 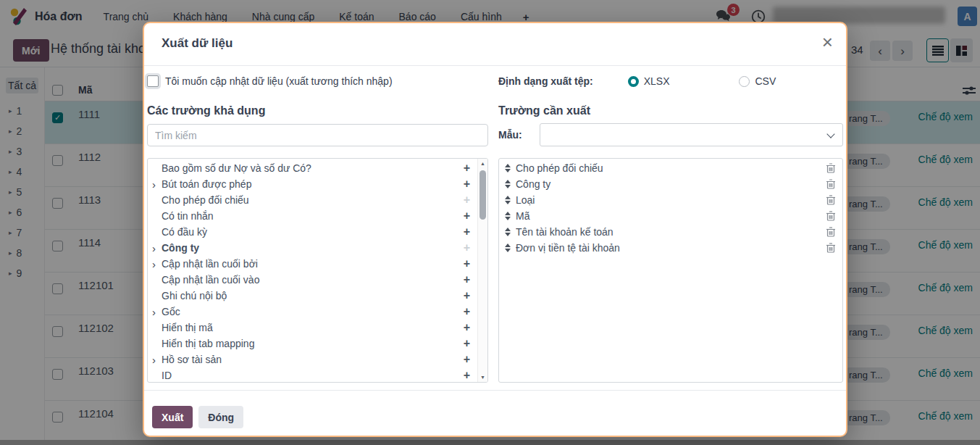 I want to click on export-field-row: Công ty, so click(x=671, y=184).